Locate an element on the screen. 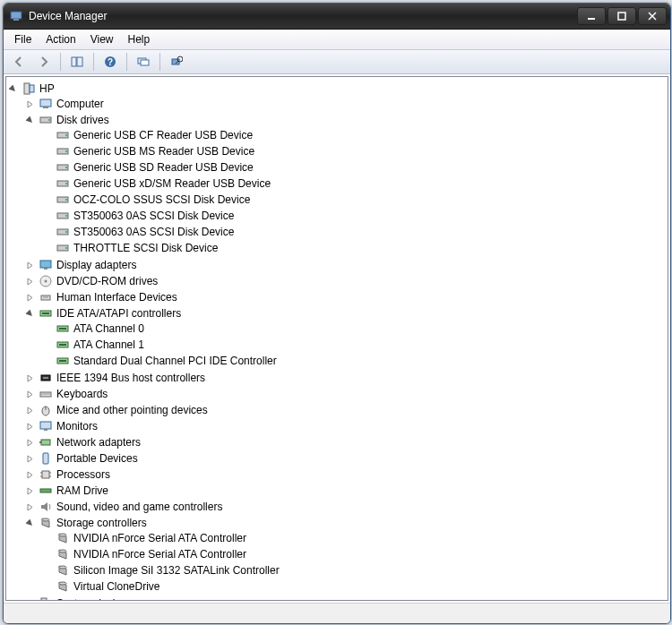  tree-node-computer: Computer is located at coordinates (346, 104).